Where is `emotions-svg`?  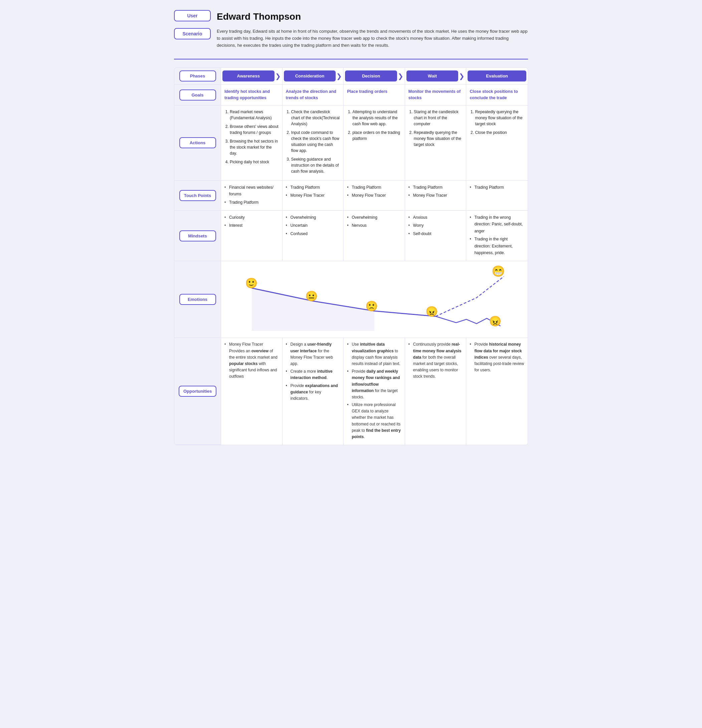 emotions-svg is located at coordinates (374, 299).